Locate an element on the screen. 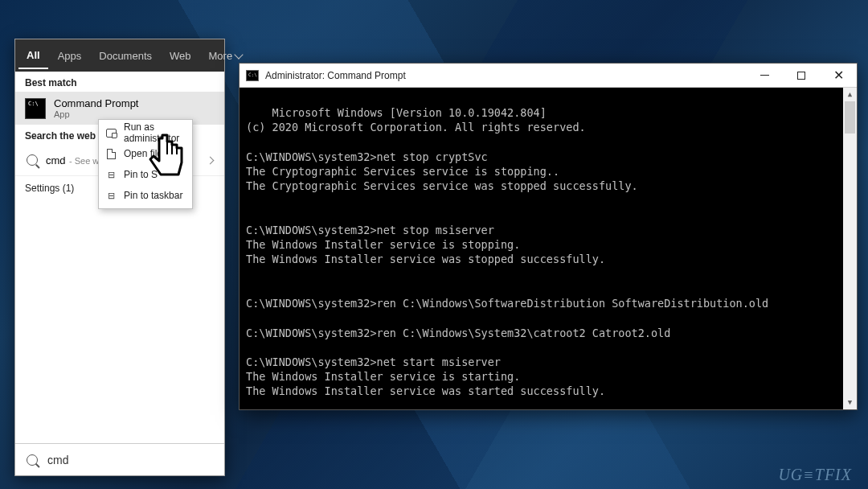 The width and height of the screenshot is (868, 489). titlebar: C:\ Administrator: Command Prompt ✕ is located at coordinates (548, 76).